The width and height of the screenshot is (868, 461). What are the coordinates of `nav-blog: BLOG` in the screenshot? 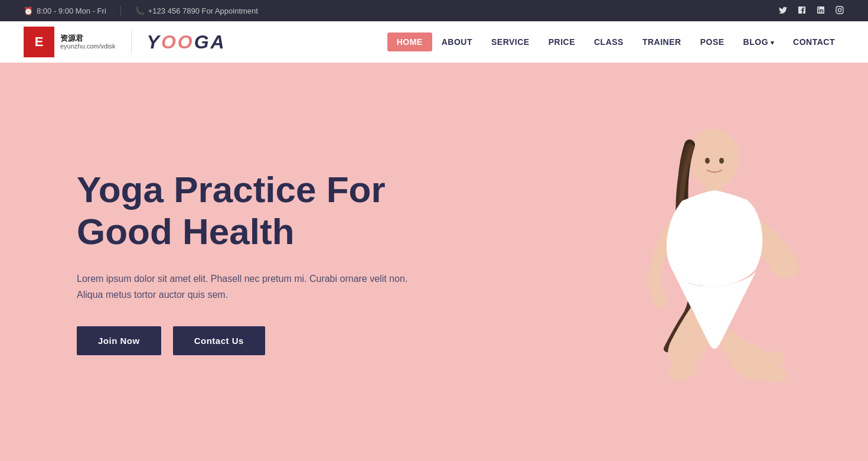 It's located at (759, 42).